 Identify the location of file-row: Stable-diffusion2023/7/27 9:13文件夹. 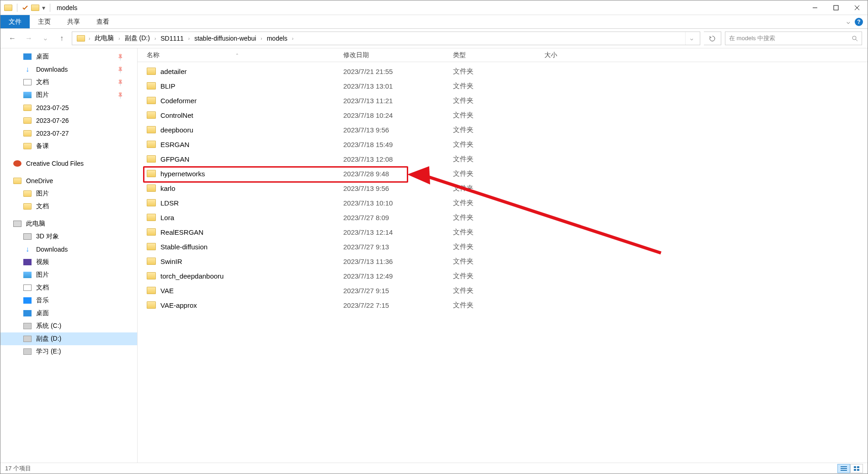
(503, 247).